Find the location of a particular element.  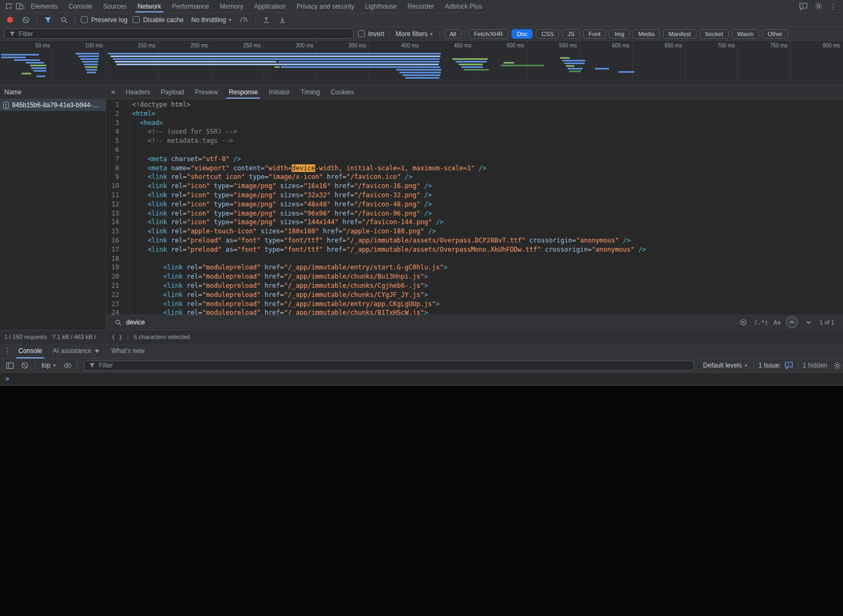

more-options-menu: ⋮ is located at coordinates (833, 6).